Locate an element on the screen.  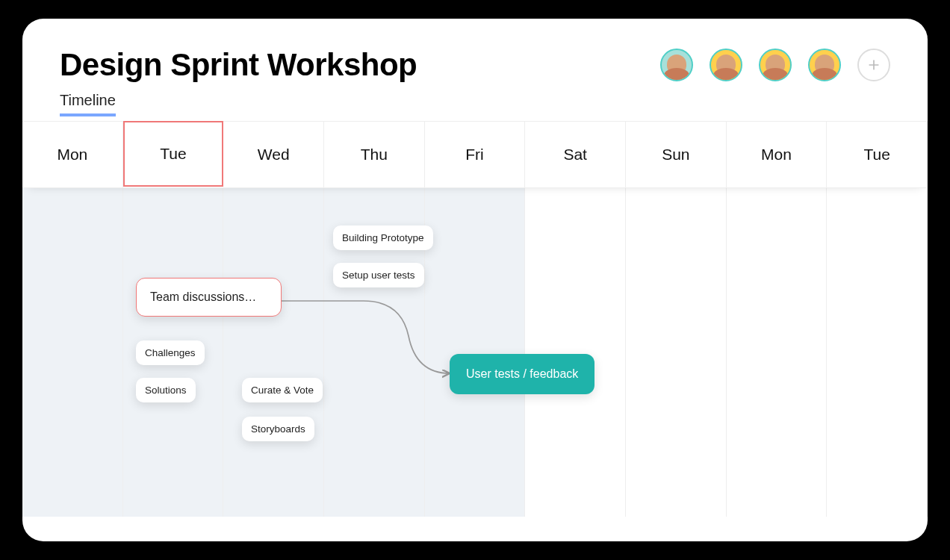
day-header-tue2: Tue is located at coordinates (877, 155).